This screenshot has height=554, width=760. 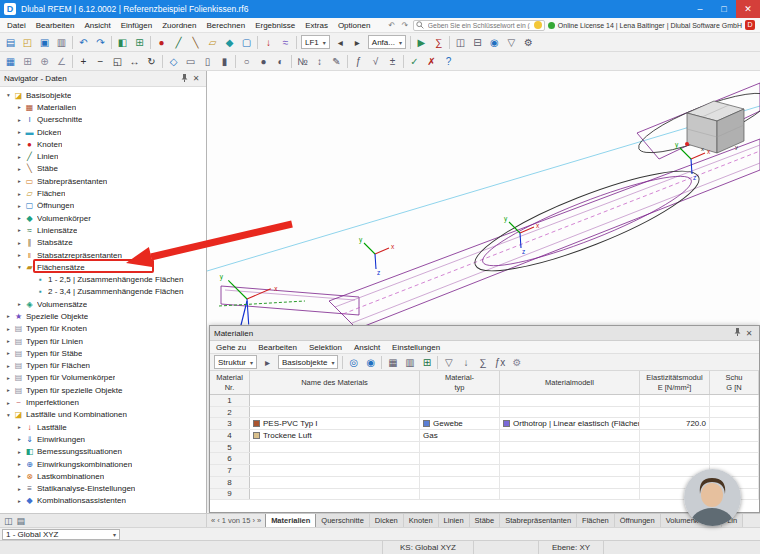 I want to click on panel-excel-icon: ⊞, so click(x=426, y=362).